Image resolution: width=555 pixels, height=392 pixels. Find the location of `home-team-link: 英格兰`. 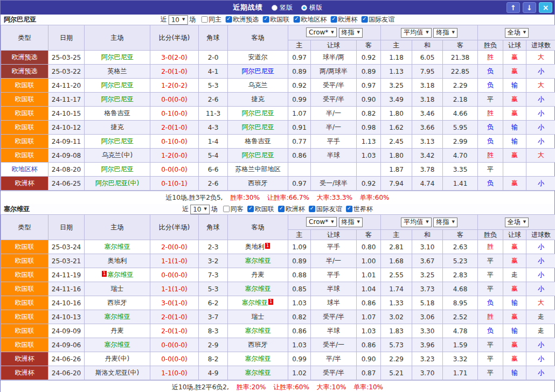

home-team-link: 英格兰 is located at coordinates (117, 71).